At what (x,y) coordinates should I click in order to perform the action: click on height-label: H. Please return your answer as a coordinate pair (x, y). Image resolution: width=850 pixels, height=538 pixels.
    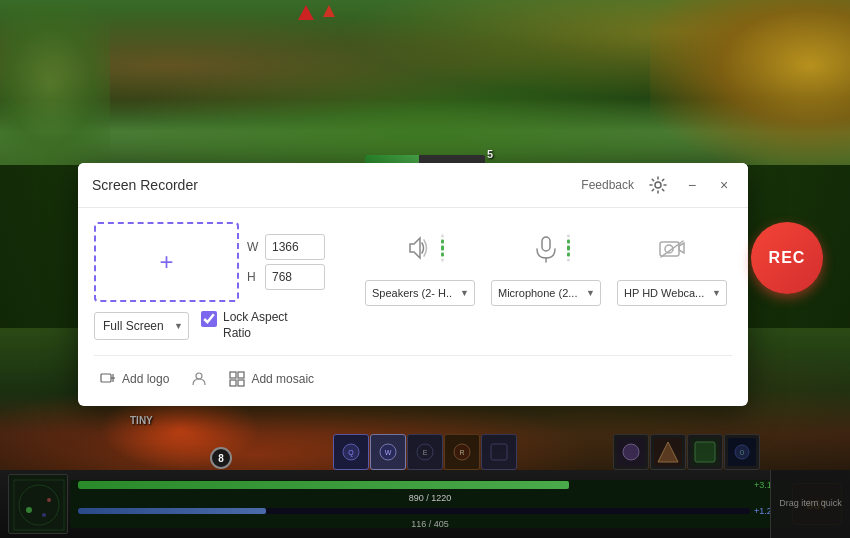
    Looking at the image, I should click on (254, 277).